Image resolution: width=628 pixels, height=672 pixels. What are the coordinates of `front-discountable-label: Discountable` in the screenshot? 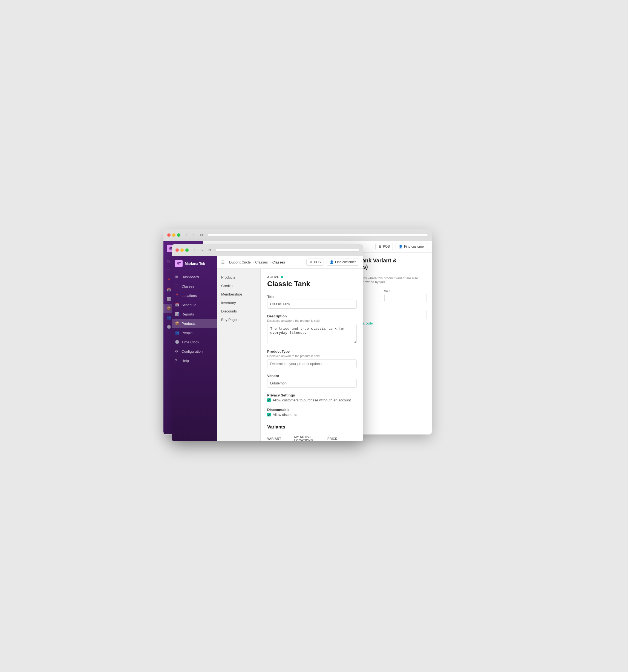 It's located at (312, 410).